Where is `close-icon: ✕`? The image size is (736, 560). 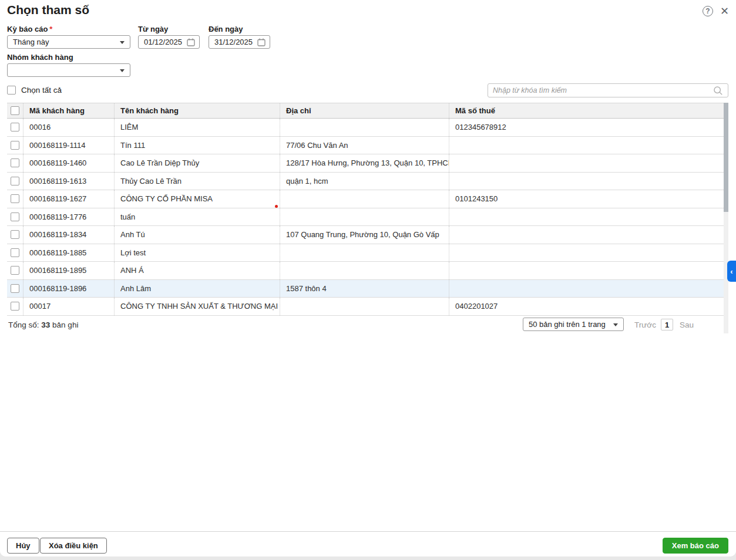 close-icon: ✕ is located at coordinates (725, 11).